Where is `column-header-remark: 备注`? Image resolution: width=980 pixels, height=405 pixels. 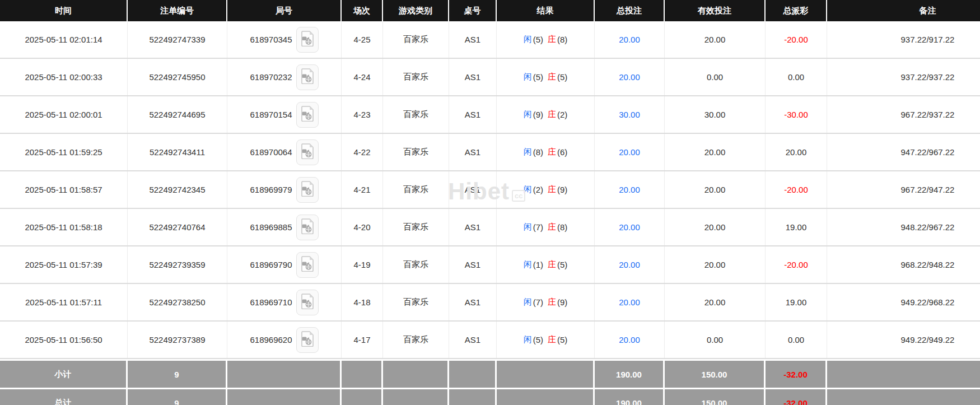
column-header-remark: 备注 is located at coordinates (904, 11).